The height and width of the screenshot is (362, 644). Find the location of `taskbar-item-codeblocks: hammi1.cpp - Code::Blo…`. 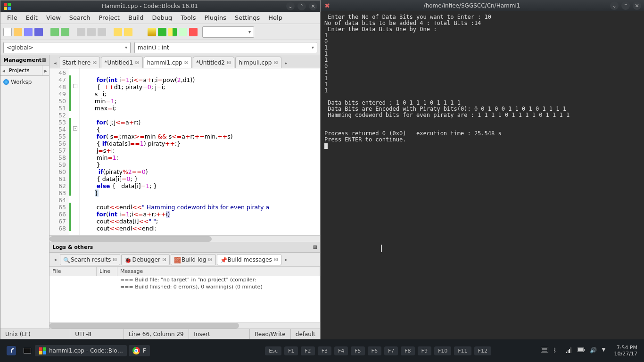

taskbar-item-codeblocks: hammi1.cpp - Code::Blo… is located at coordinates (81, 351).